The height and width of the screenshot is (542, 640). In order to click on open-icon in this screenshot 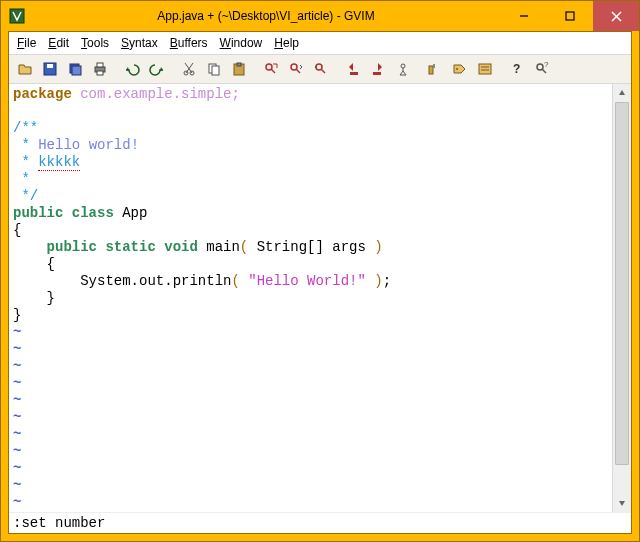, I will do `click(25, 69)`.